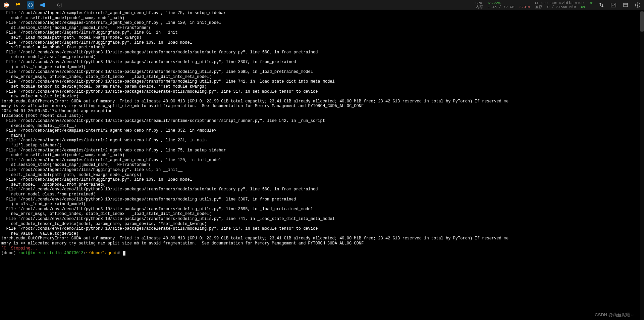 The height and width of the screenshot is (320, 644). What do you see at coordinates (18, 5) in the screenshot?
I see `python-icon` at bounding box center [18, 5].